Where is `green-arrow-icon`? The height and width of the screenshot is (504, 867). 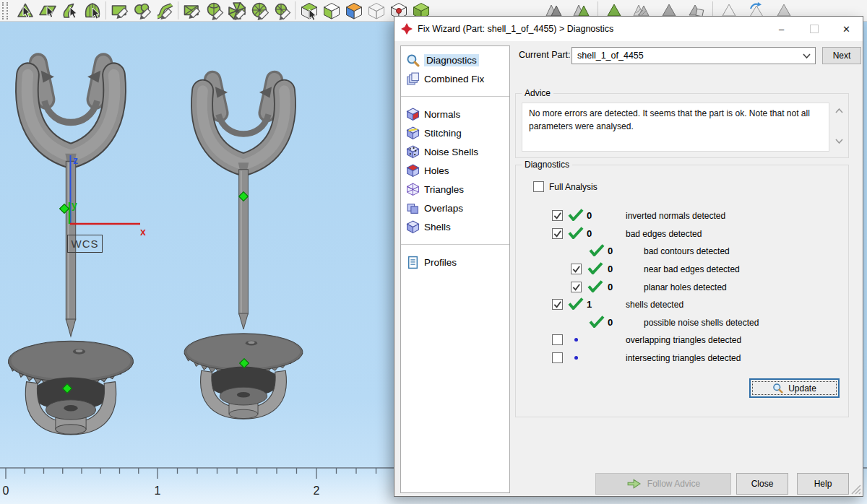
green-arrow-icon is located at coordinates (634, 484).